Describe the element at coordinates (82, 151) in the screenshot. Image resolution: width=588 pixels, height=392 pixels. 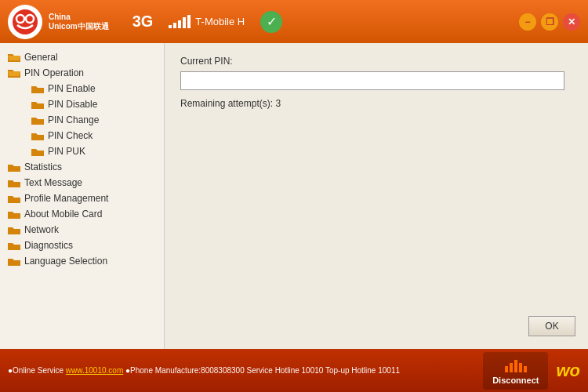
I see `sidebar-item-pin-puk: PIN PUK` at that location.